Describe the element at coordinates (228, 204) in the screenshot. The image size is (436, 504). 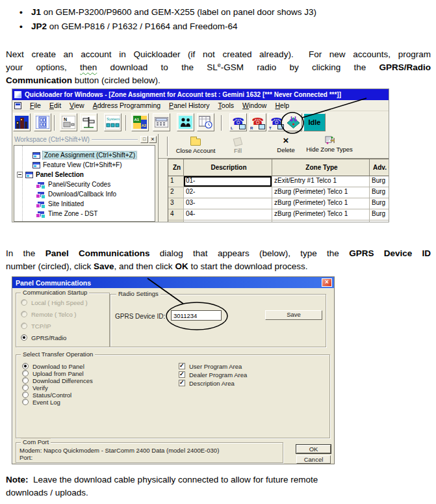
I see `cell-description: 03-` at that location.